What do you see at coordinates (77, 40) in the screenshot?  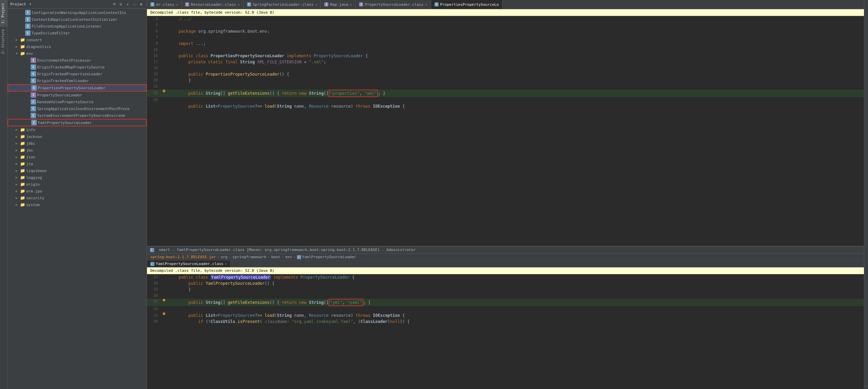 I see `tree-item-convert: ▶ 📁 convert` at bounding box center [77, 40].